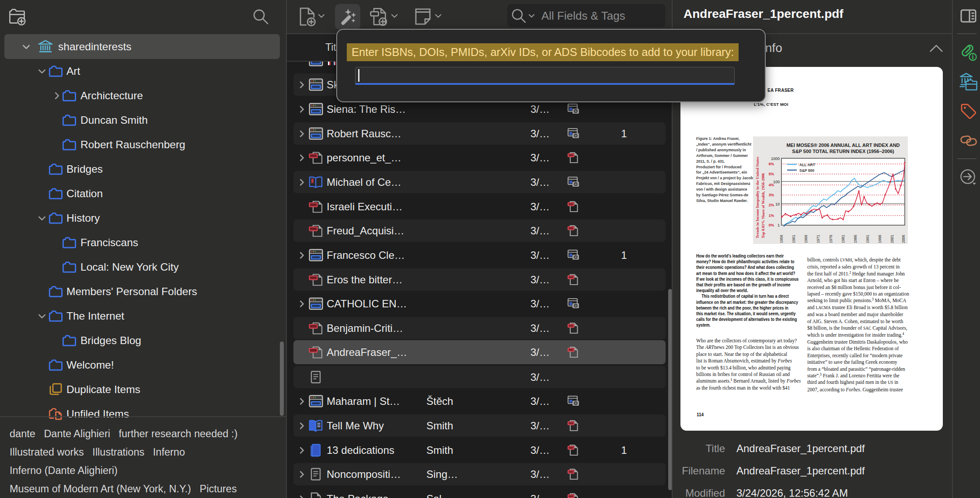 The height and width of the screenshot is (498, 980). What do you see at coordinates (855, 239) in the screenshot?
I see `svg-text: 1986` at bounding box center [855, 239].